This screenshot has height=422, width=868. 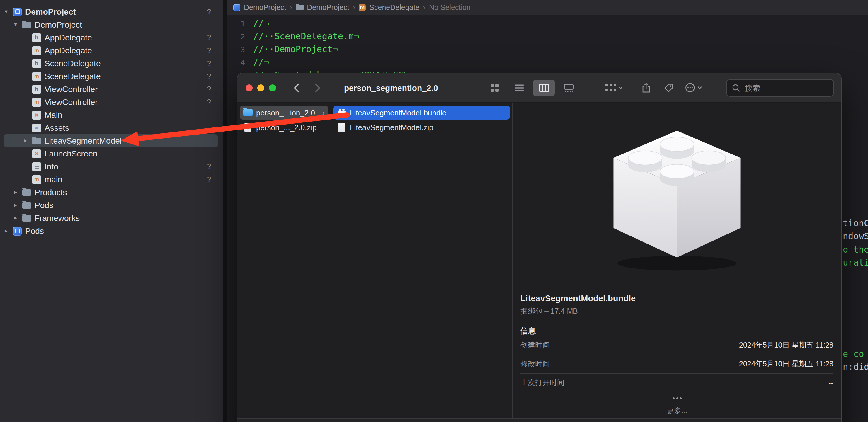 I want to click on share-button, so click(x=646, y=88).